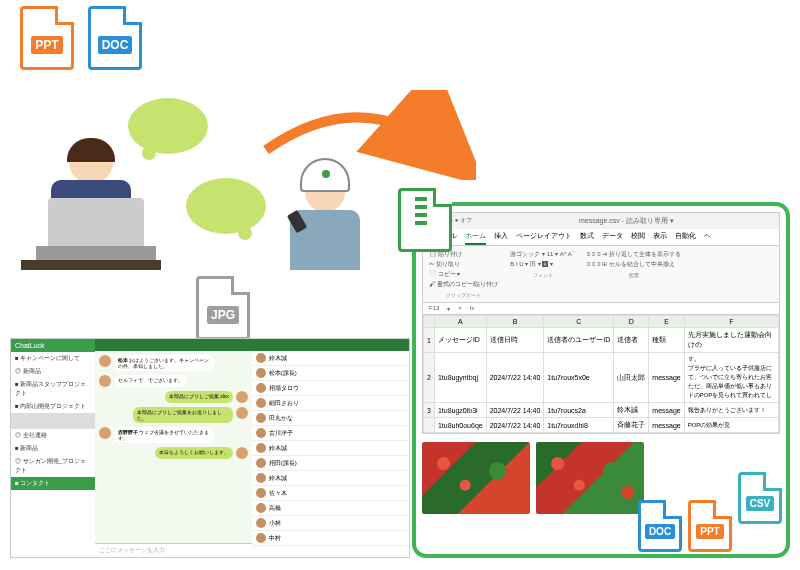 The height and width of the screenshot is (570, 800). I want to click on sidebar-item: ◎ 新商品, so click(53, 372).